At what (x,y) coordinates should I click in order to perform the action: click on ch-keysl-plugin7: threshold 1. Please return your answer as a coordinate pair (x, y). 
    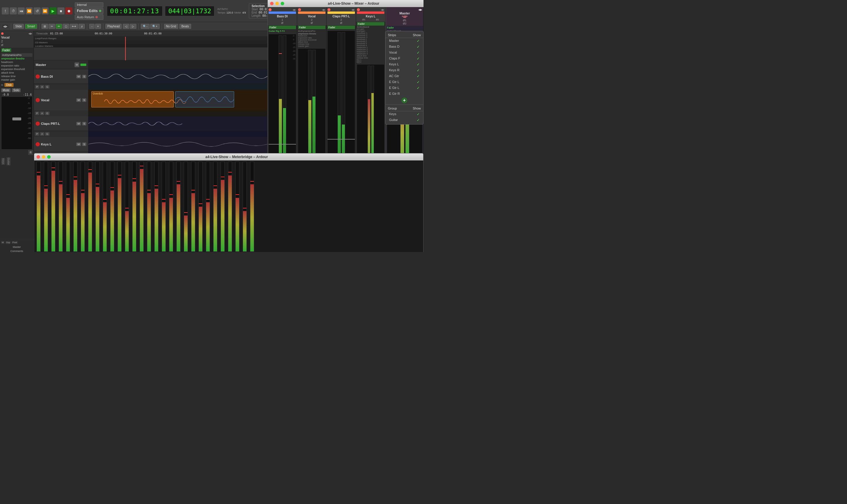
    Looking at the image, I should click on (371, 39).